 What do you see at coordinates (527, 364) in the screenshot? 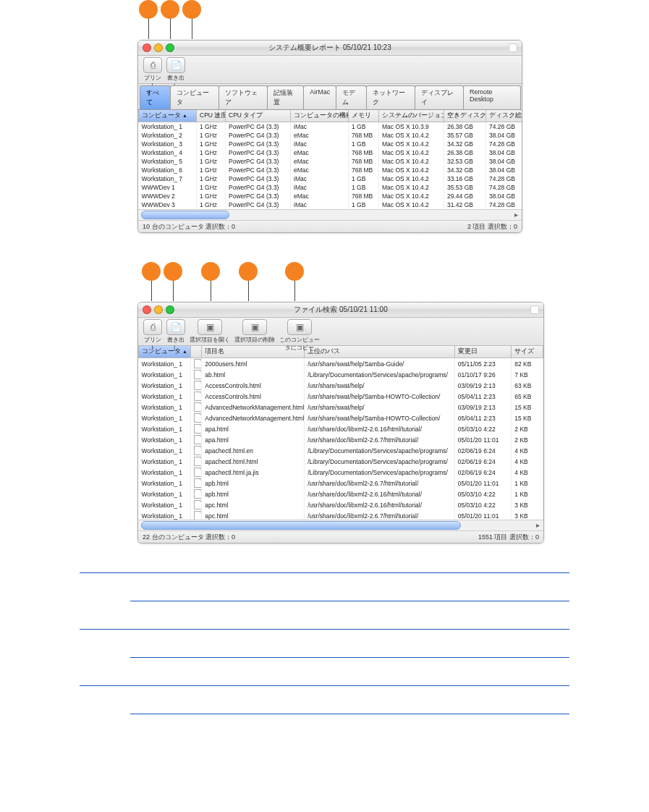
I see `cell: 82 KB` at bounding box center [527, 364].